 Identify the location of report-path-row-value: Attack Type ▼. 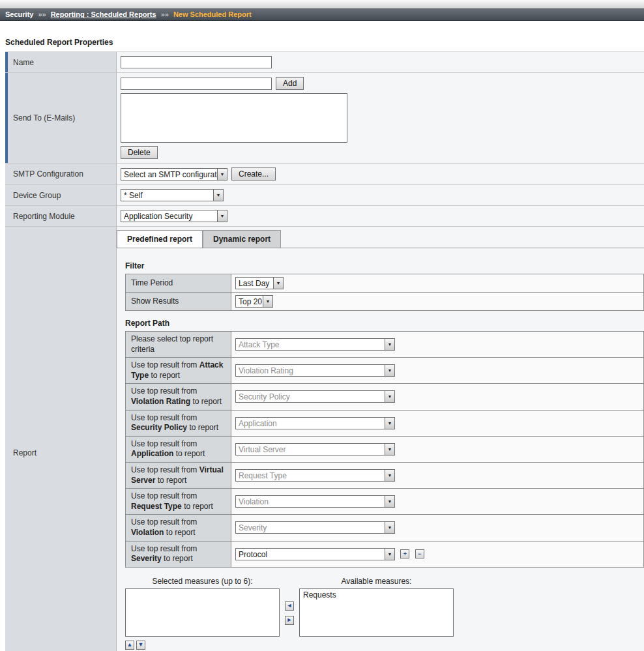
(438, 345).